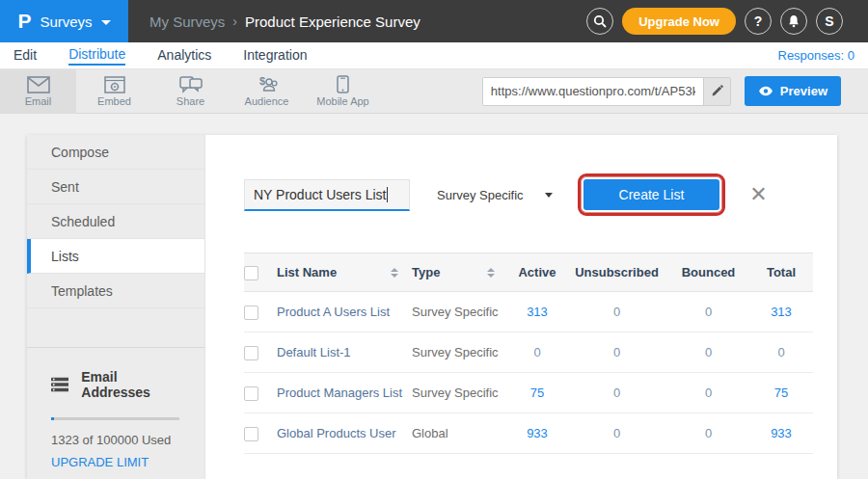  I want to click on email-addresses-section: Email Addresses 1323 of 100000 Used UPGR…, so click(116, 412).